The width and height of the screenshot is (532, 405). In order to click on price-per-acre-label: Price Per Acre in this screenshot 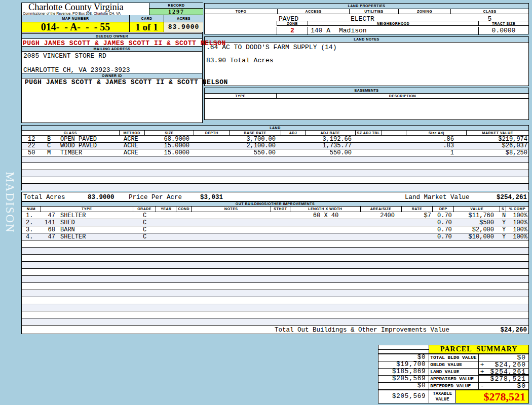, I will do `click(155, 197)`.